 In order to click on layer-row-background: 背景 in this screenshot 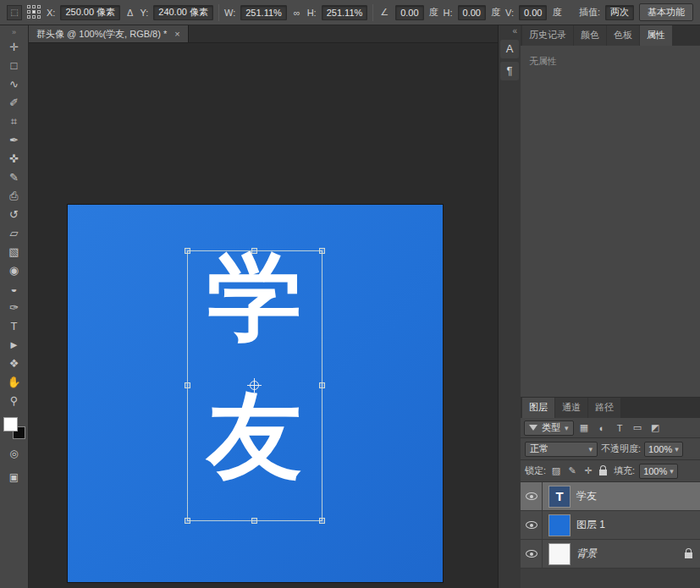, I will do `click(610, 554)`.